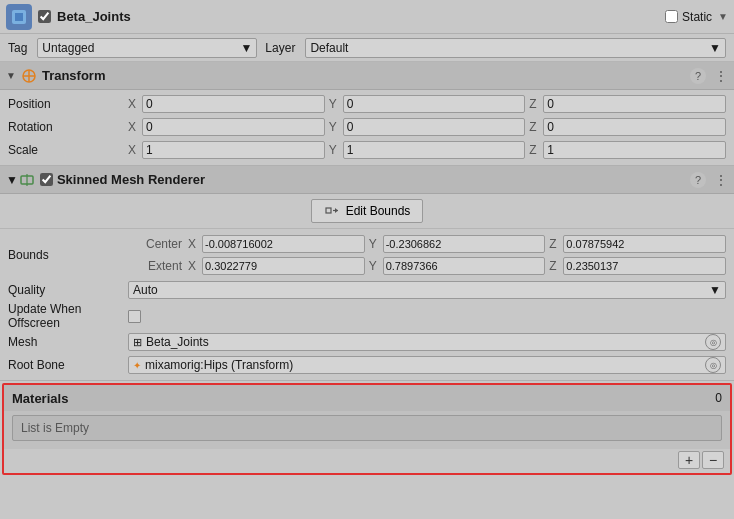  What do you see at coordinates (634, 104) in the screenshot?
I see `position-z-input` at bounding box center [634, 104].